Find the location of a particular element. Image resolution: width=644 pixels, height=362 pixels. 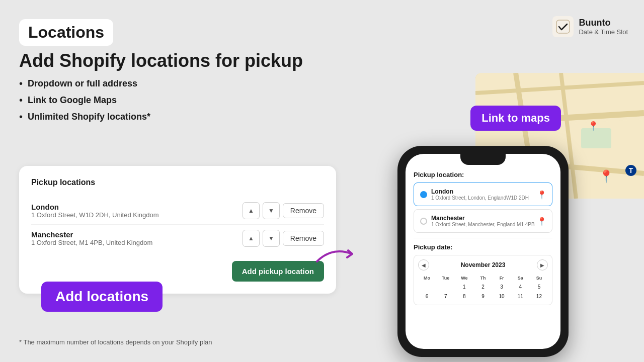

footer-note: * The maximum number of locations depend… is located at coordinates (116, 342).